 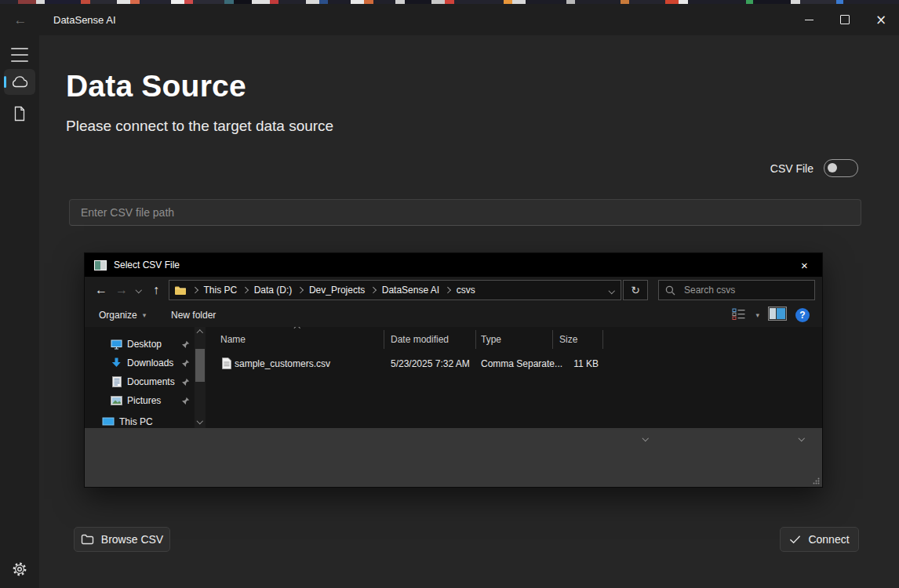 What do you see at coordinates (140, 382) in the screenshot?
I see `nav-item-documents: Documents` at bounding box center [140, 382].